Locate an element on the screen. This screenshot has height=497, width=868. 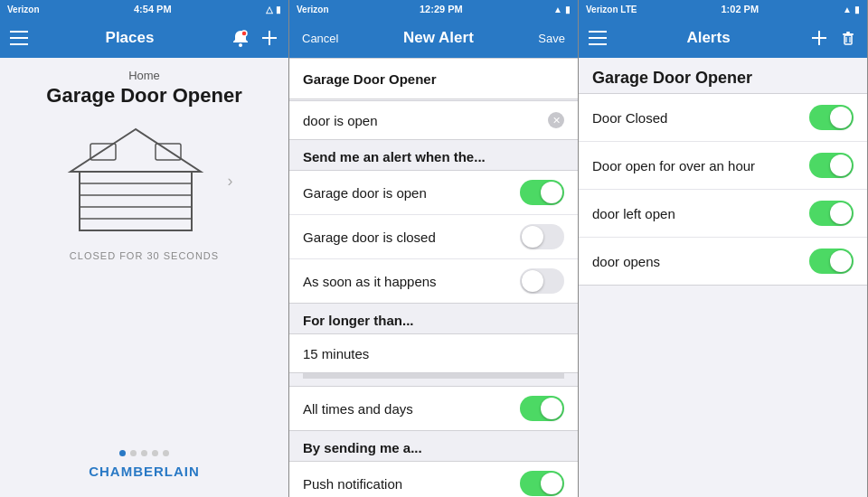
clear-button: ✕ is located at coordinates (556, 120).